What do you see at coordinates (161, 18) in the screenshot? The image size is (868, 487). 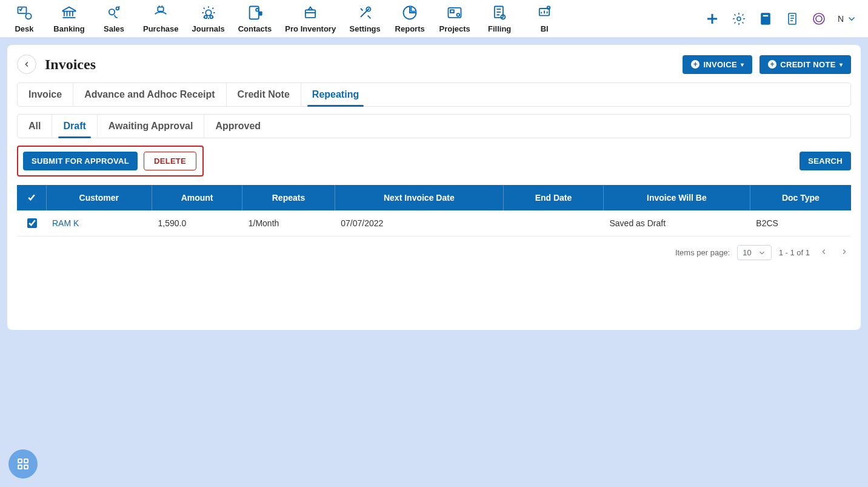 I see `nav-purchase: Purchase` at bounding box center [161, 18].